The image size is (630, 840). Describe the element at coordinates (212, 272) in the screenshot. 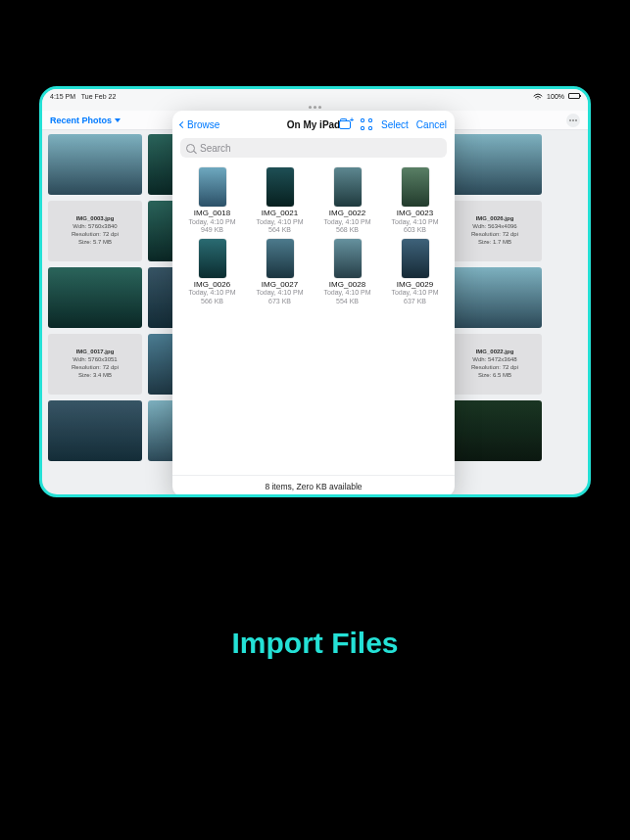

I see `file-item: IMG_0026Today, 4:10 PM566 KB` at that location.